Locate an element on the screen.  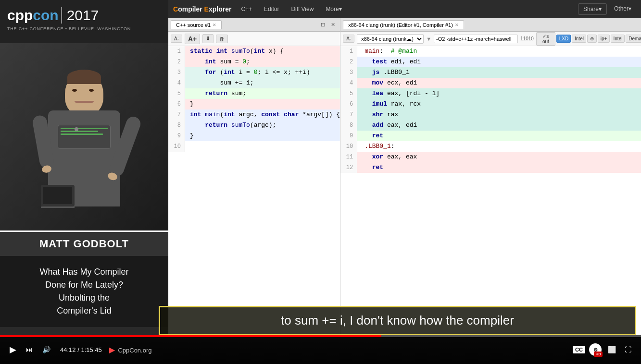
source-expand: ⊡ is located at coordinates (323, 25).